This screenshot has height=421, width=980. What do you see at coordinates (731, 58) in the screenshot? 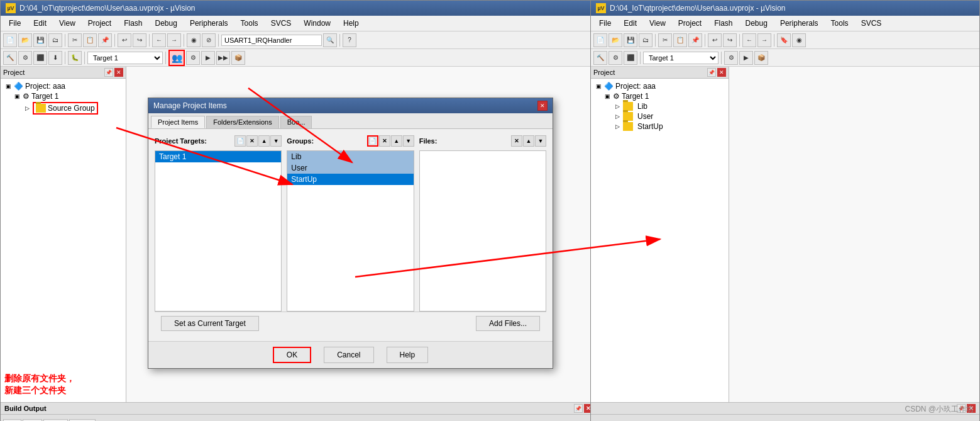
I see `second-toolbar2-options: ⚙` at bounding box center [731, 58].